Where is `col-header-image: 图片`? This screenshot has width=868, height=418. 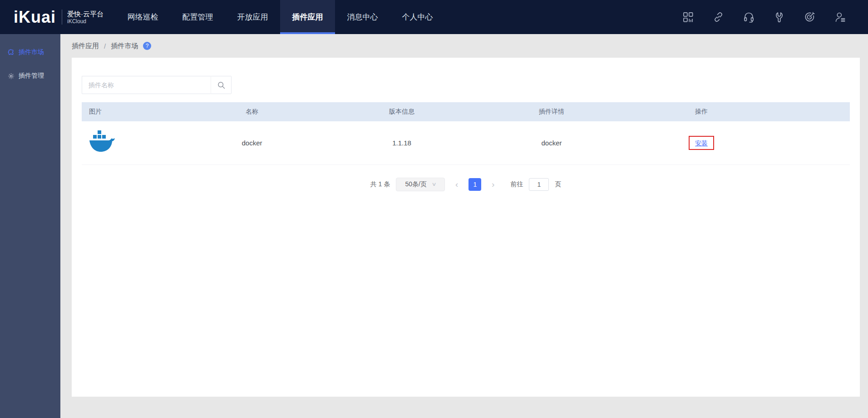 col-header-image: 图片 is located at coordinates (129, 112).